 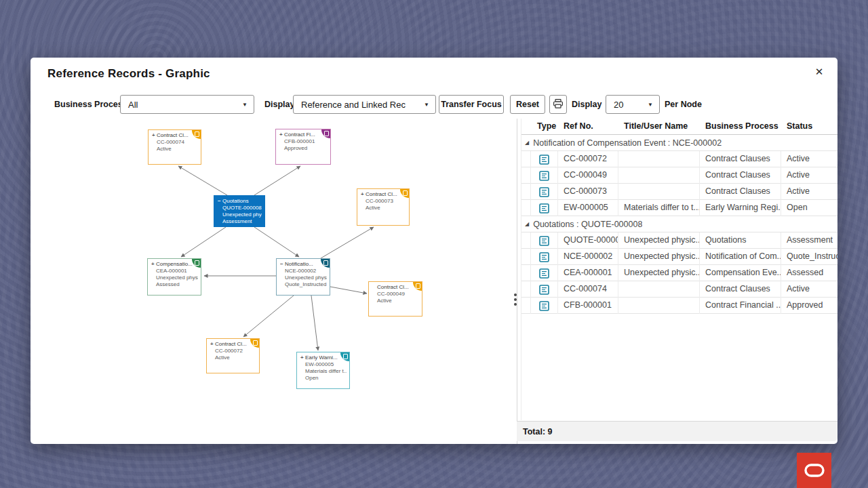 What do you see at coordinates (174, 277) in the screenshot?
I see `graph-node-cea-000001: +Compensatio... CEA-000001 Unexpected ph…` at bounding box center [174, 277].